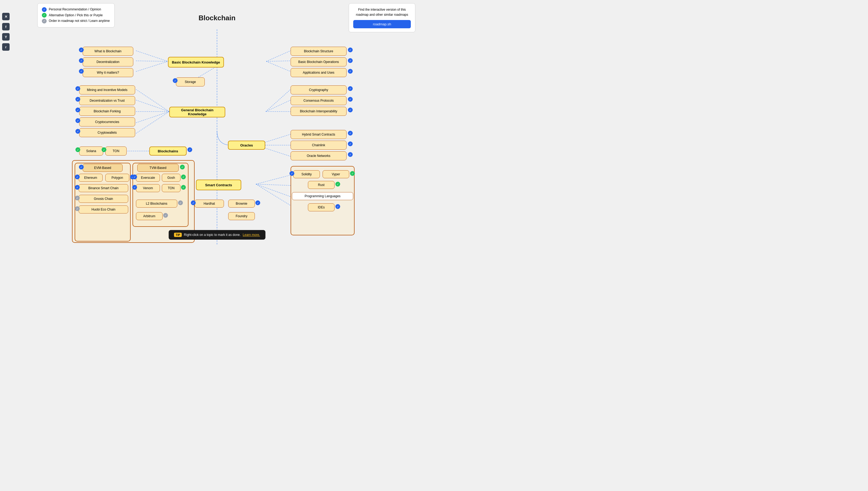 This screenshot has height=491, width=868. I want to click on node-chainlink: Chainlink, so click(319, 145).